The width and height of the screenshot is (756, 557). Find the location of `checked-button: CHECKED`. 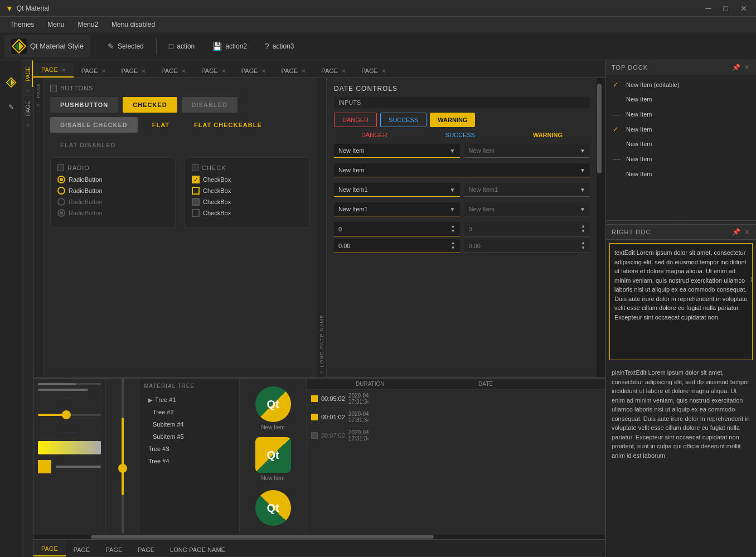

checked-button: CHECKED is located at coordinates (149, 105).